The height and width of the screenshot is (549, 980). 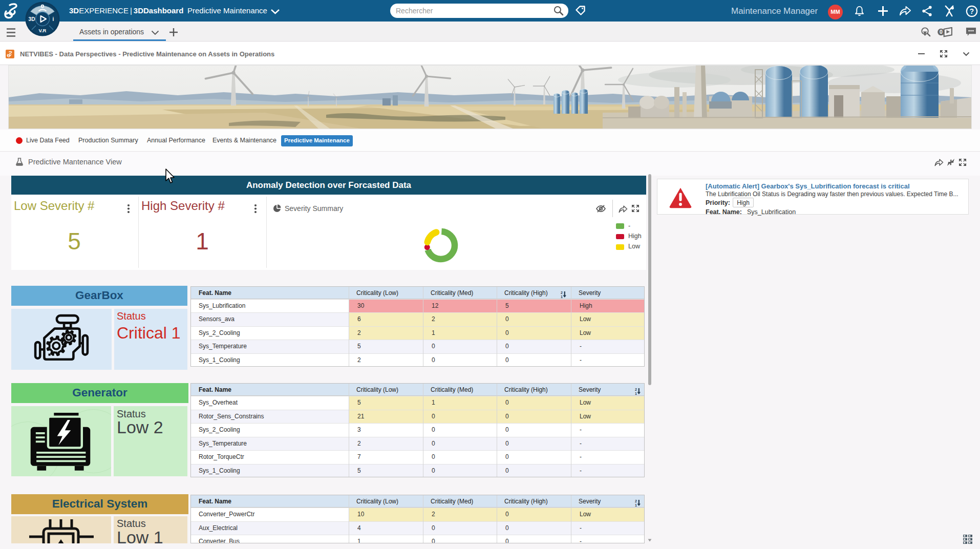 What do you see at coordinates (43, 31) in the screenshot?
I see `svg-text: V.R` at bounding box center [43, 31].